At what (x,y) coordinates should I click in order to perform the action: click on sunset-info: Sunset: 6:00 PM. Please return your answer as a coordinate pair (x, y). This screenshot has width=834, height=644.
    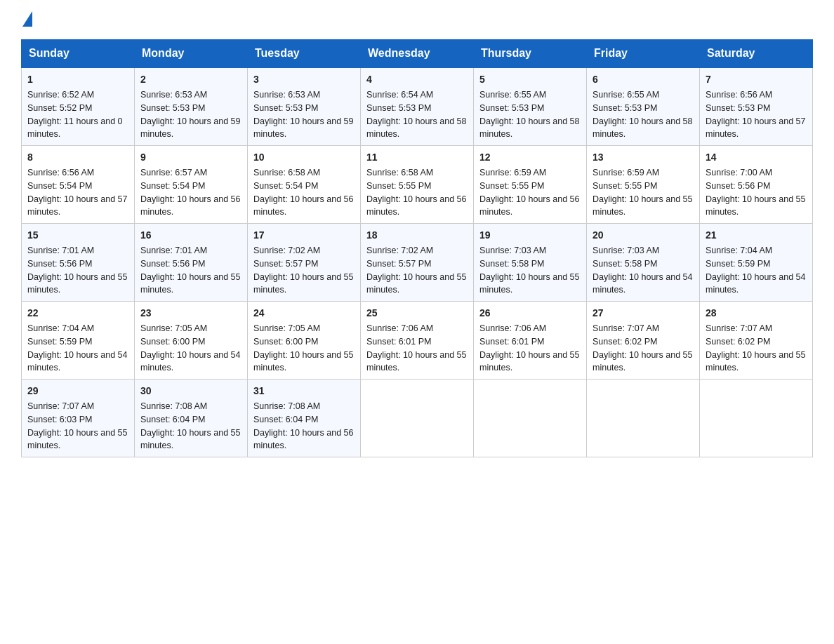
    Looking at the image, I should click on (191, 342).